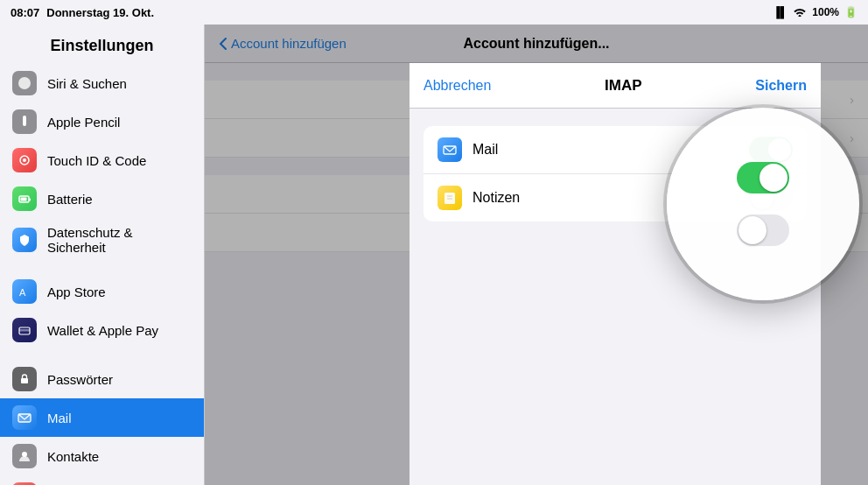 This screenshot has width=868, height=485. I want to click on sidebar-item-mail: Mail, so click(102, 418).